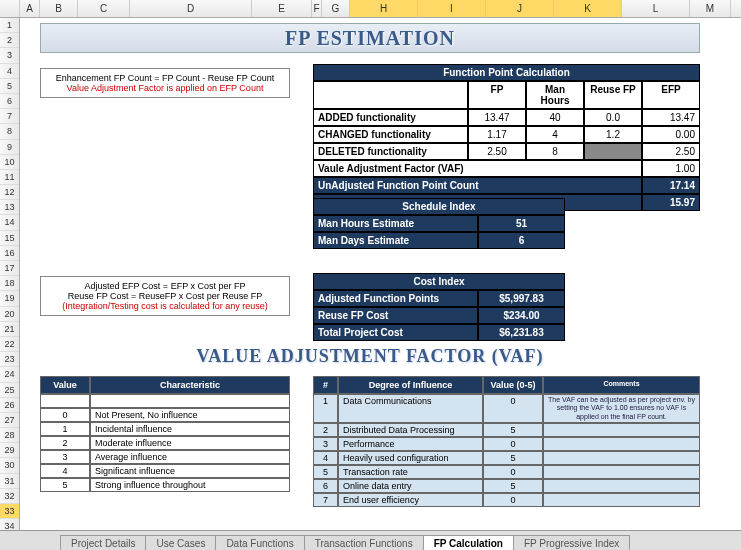 The image size is (741, 550). What do you see at coordinates (10, 482) in the screenshot?
I see `row-num-31: 31` at bounding box center [10, 482].